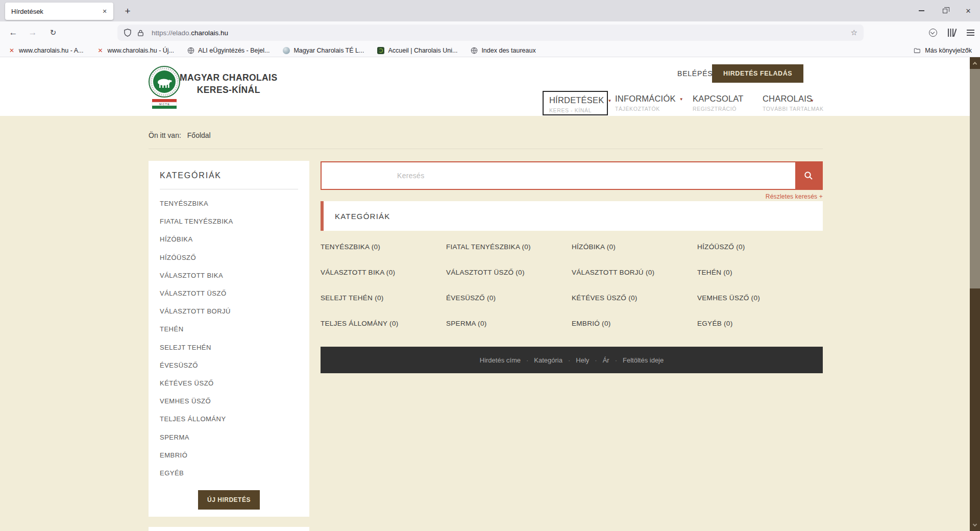 Image resolution: width=980 pixels, height=531 pixels. Describe the element at coordinates (634, 324) in the screenshot. I see `category-link: EMBRIÓ (0)` at that location.